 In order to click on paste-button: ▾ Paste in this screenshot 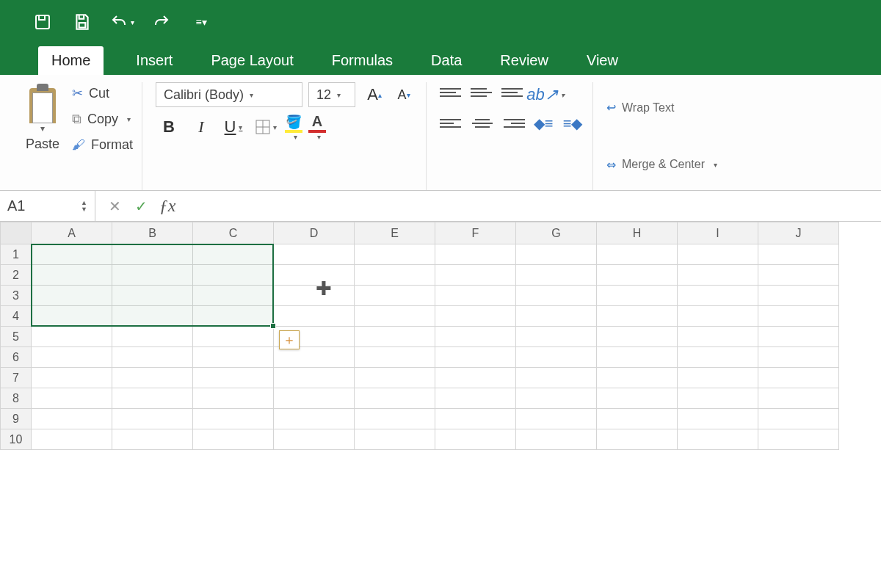, I will do `click(43, 137)`.